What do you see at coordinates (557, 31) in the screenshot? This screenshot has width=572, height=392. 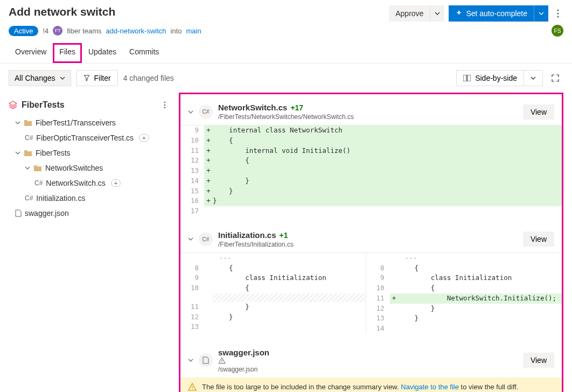 I see `user-avatar: FS` at bounding box center [557, 31].